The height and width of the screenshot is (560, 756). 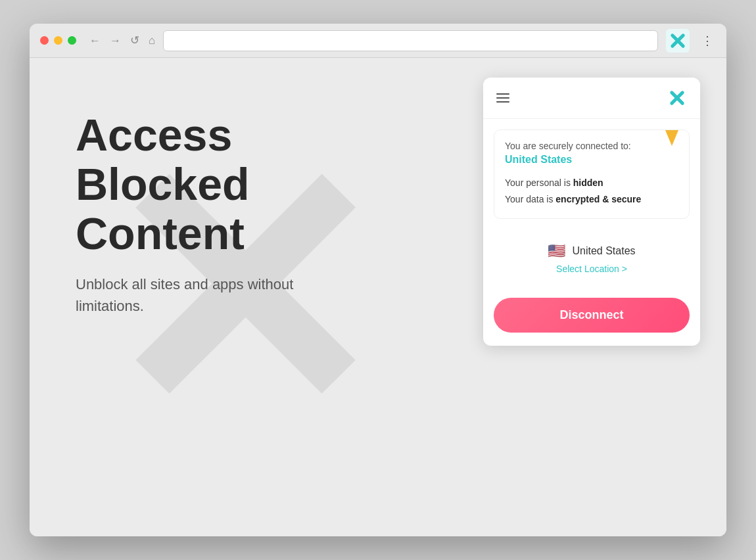 I want to click on connected-country: United States, so click(x=592, y=160).